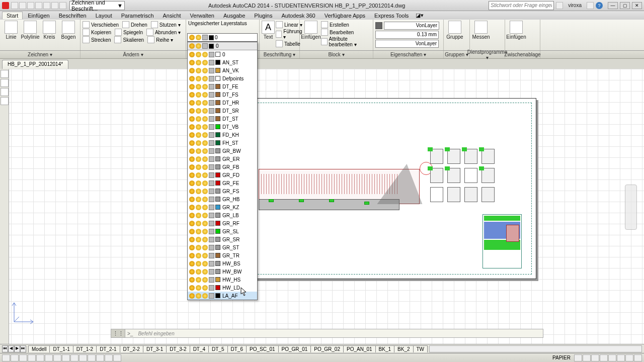 The height and width of the screenshot is (362, 644). I want to click on layer-row: Defpoints, so click(222, 78).